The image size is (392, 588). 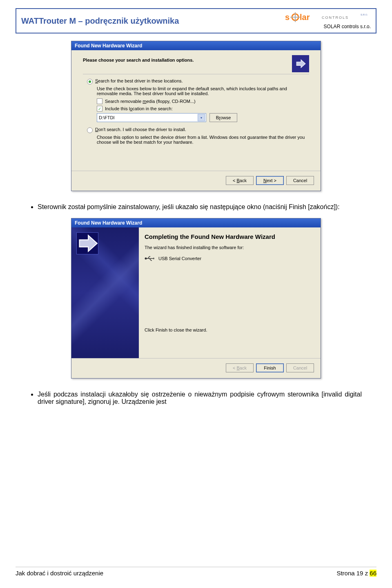 I want to click on location-value: D:\FTDI, so click(x=107, y=118).